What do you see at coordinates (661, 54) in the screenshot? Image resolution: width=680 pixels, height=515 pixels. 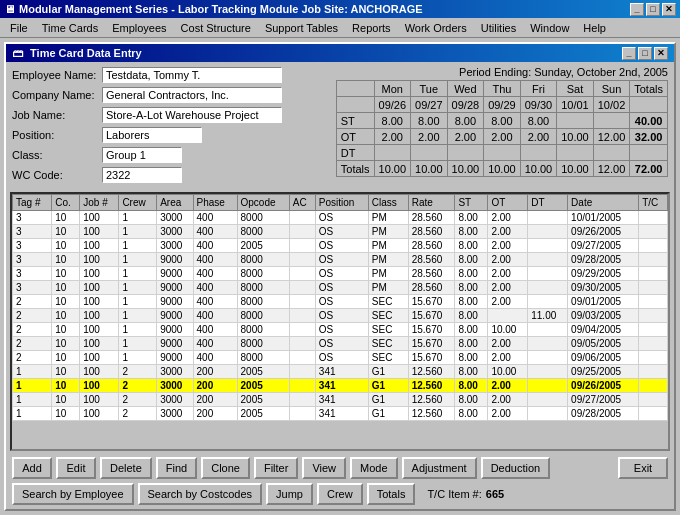 I see `inner-close-button: ✕` at bounding box center [661, 54].